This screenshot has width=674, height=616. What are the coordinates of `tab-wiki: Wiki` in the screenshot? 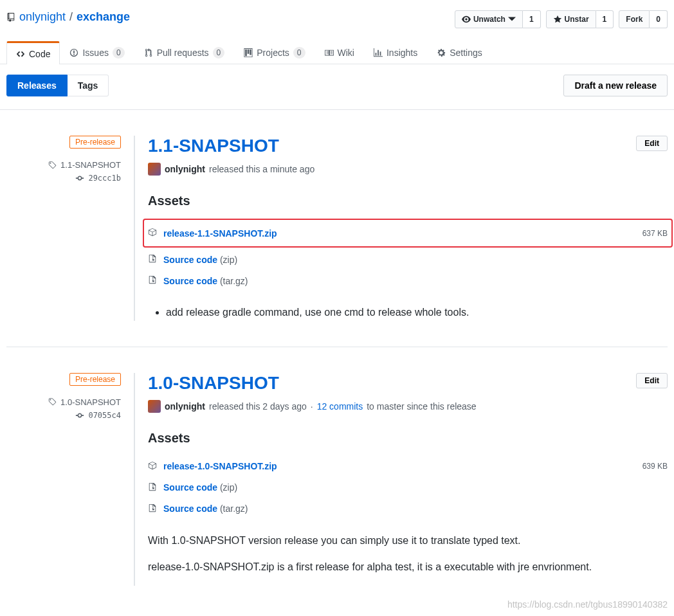 It's located at (340, 53).